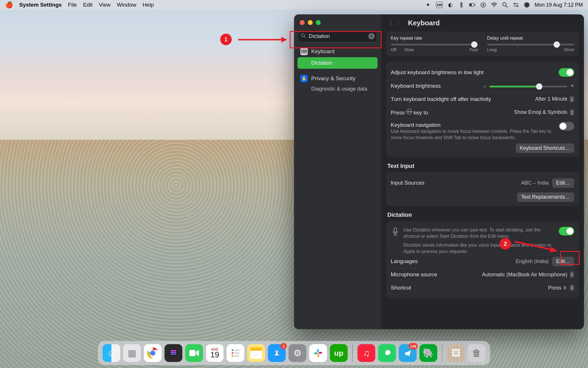 This screenshot has height=368, width=588. What do you see at coordinates (563, 183) in the screenshot?
I see `input-sources-edit-button: Edit…` at bounding box center [563, 183].